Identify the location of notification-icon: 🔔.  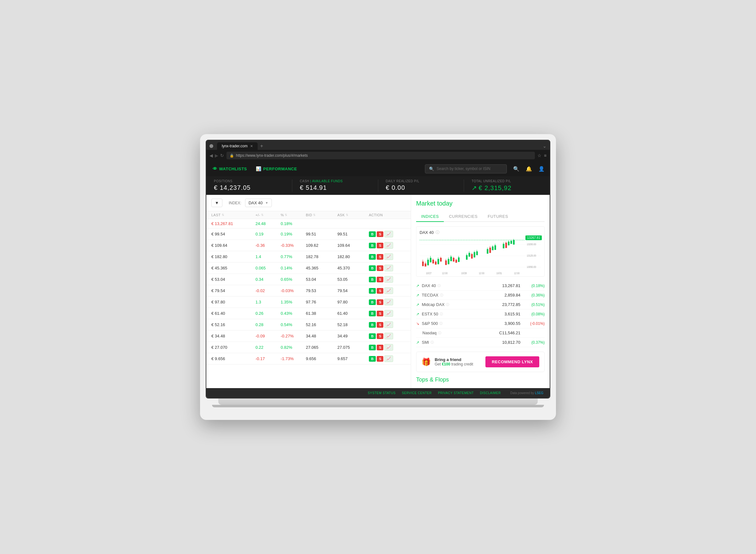
(529, 169).